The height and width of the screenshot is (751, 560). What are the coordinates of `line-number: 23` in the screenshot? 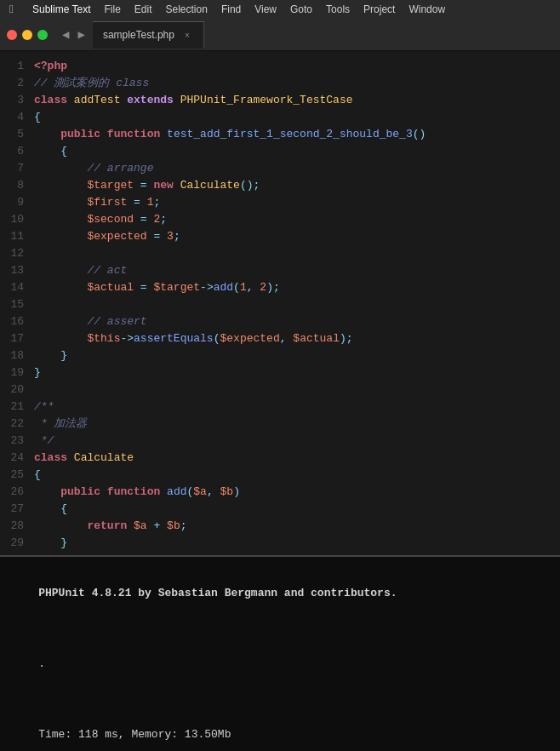 It's located at (15, 441).